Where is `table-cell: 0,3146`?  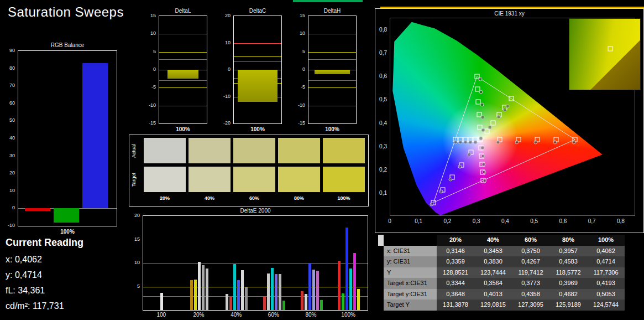 table-cell: 0,3146 is located at coordinates (455, 251).